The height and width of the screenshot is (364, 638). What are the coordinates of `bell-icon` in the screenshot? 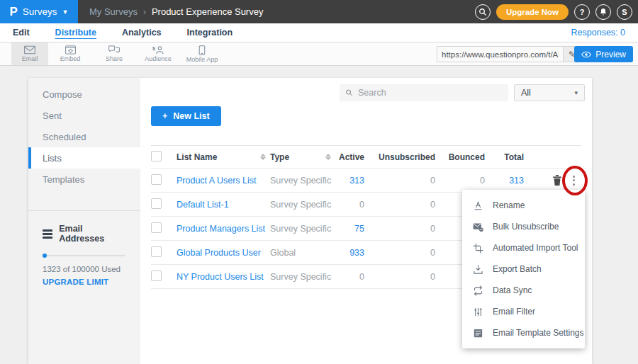 It's located at (603, 12).